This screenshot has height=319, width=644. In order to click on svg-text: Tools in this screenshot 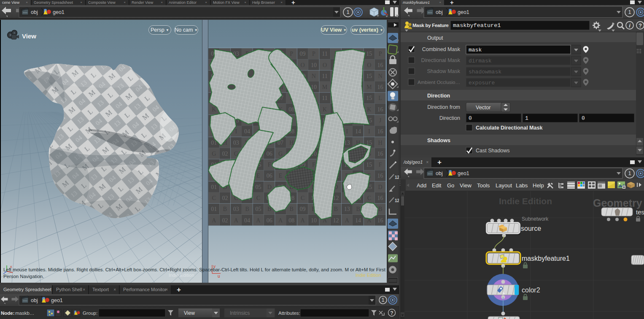, I will do `click(483, 186)`.